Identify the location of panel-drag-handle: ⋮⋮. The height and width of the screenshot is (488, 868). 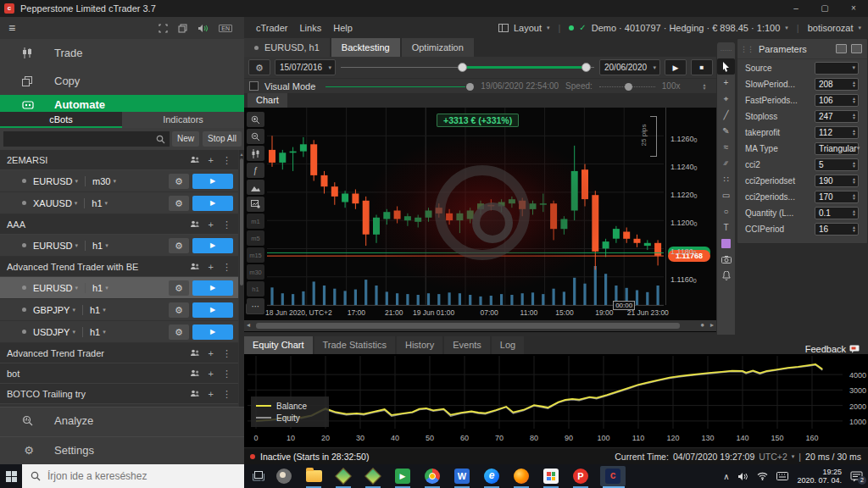
(747, 49).